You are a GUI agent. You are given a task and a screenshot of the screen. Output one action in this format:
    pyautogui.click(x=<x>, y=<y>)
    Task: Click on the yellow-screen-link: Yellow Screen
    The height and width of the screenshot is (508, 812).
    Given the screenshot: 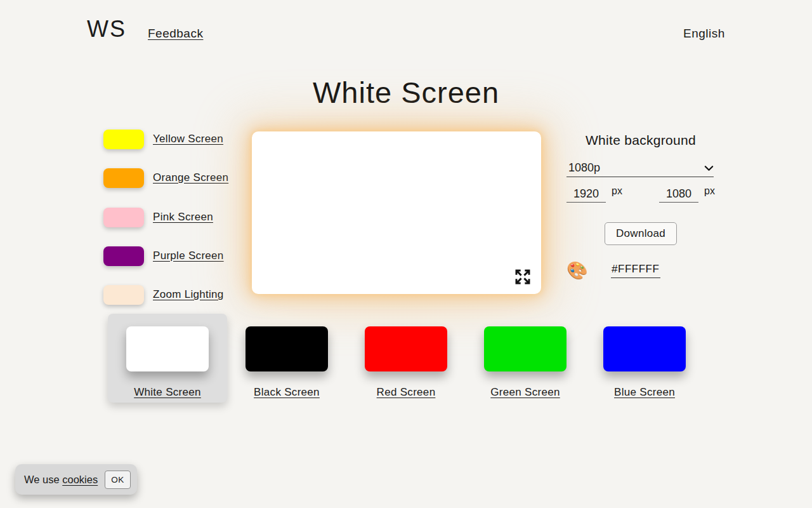 What is the action you would take?
    pyautogui.click(x=188, y=139)
    